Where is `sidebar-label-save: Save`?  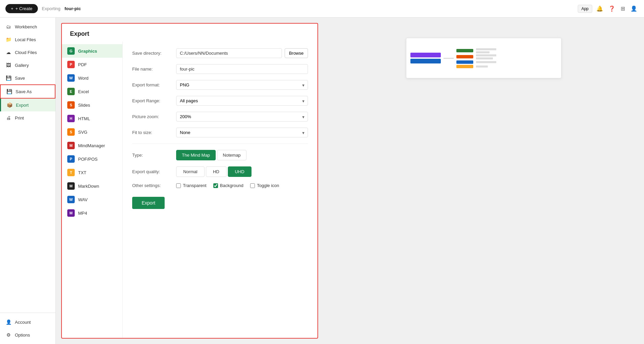
sidebar-label-save: Save is located at coordinates (20, 78).